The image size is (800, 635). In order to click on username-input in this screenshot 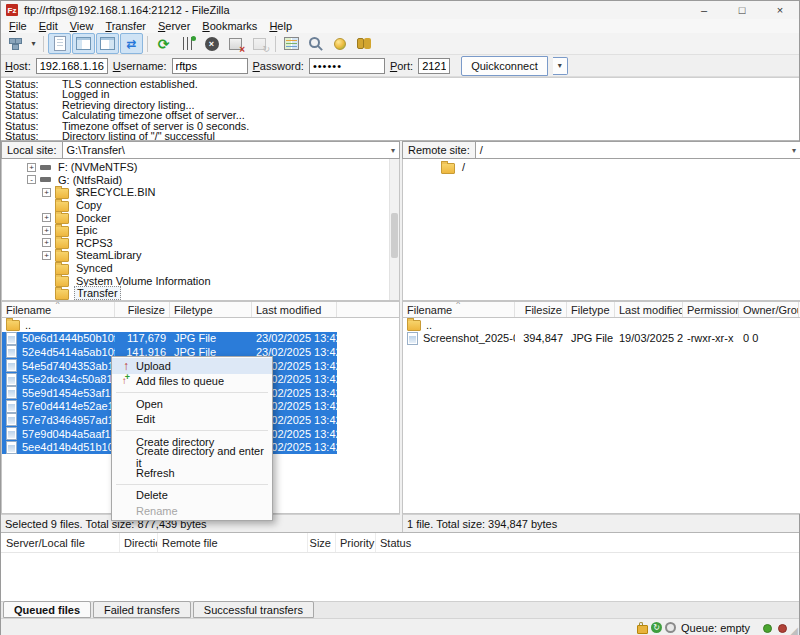, I will do `click(210, 66)`.